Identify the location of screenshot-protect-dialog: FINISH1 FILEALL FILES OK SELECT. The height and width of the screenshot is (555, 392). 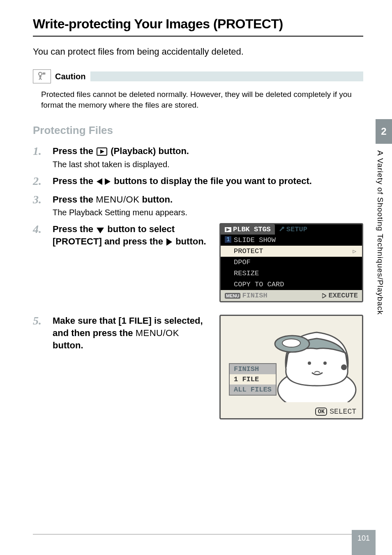
(291, 367).